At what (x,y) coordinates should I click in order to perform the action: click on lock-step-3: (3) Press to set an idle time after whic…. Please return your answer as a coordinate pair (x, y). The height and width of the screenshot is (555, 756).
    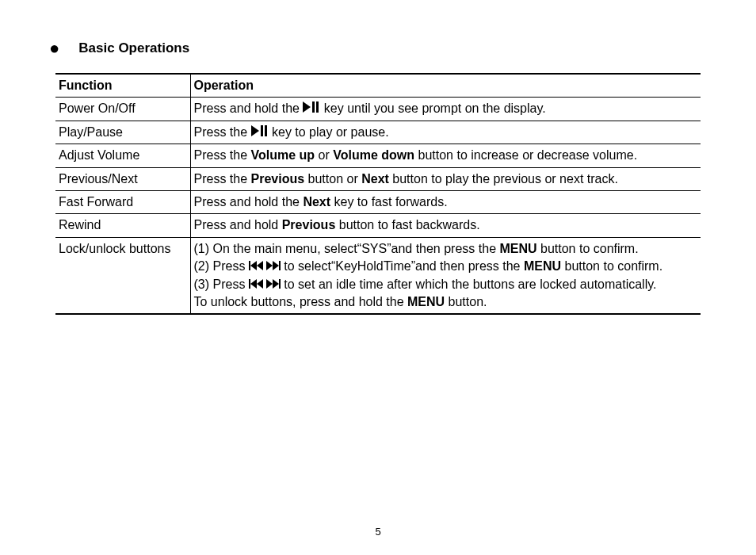
    Looking at the image, I should click on (445, 285).